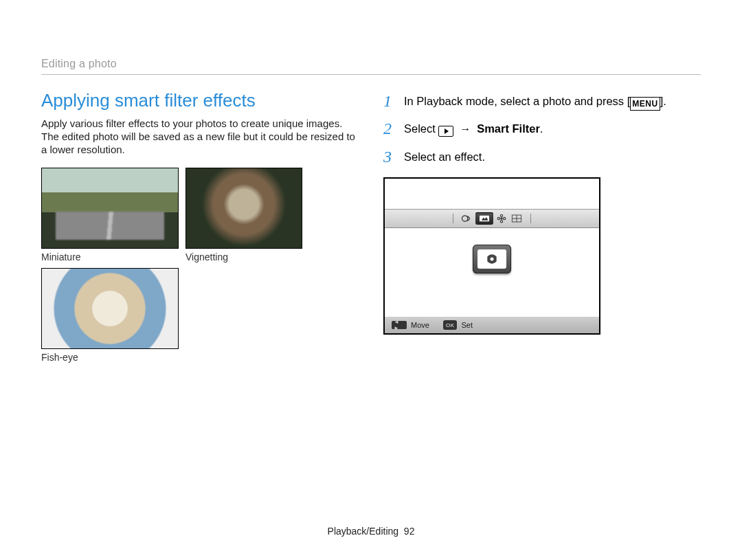 The image size is (742, 560). Describe the element at coordinates (484, 219) in the screenshot. I see `filter-selected-icon` at that location.